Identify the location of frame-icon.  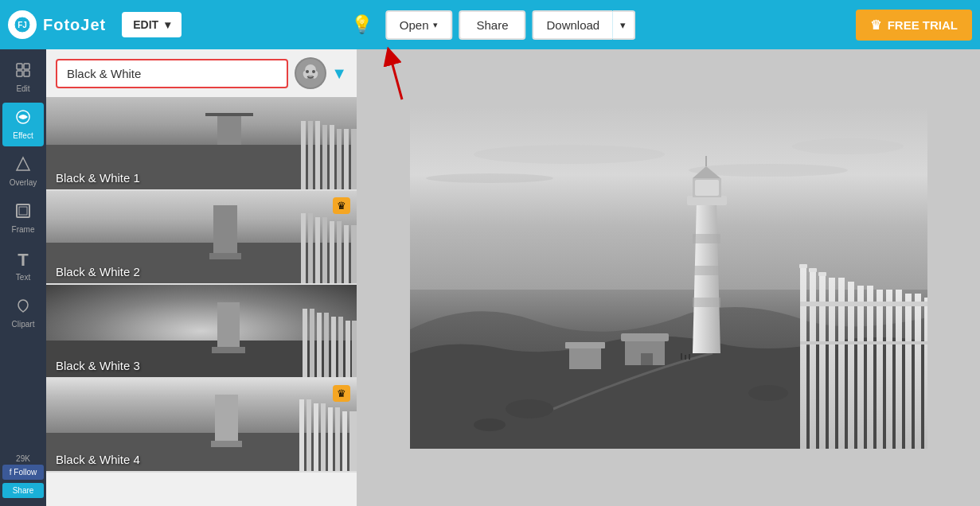
(23, 213).